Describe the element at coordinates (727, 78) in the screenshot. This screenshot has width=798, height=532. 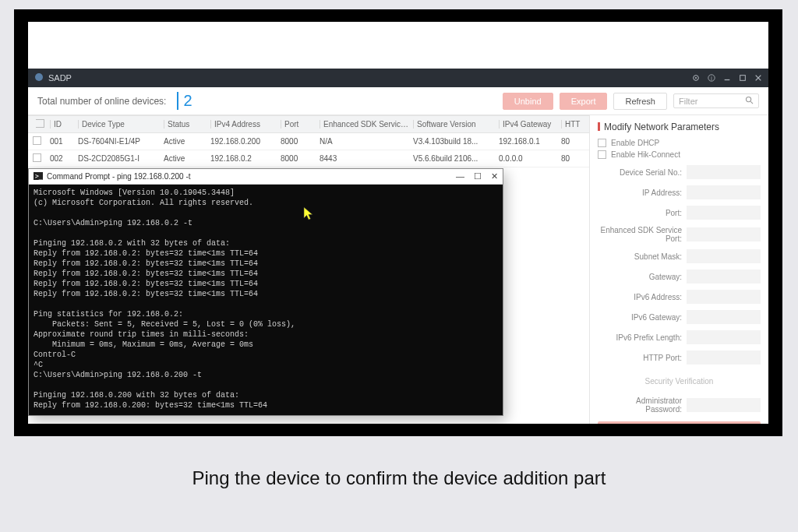
I see `minimize-icon` at that location.